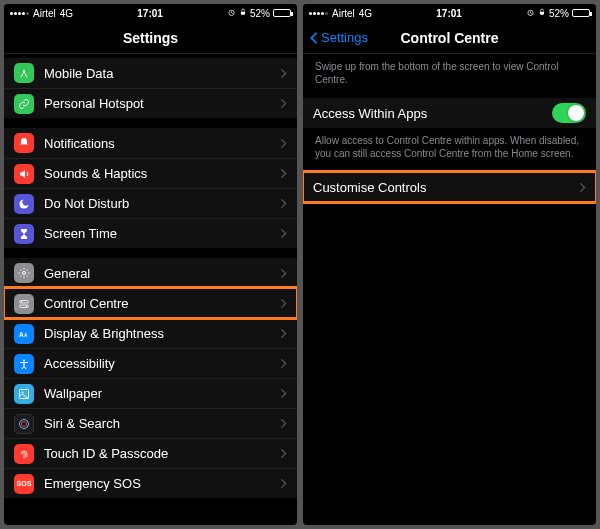  Describe the element at coordinates (432, 114) in the screenshot. I see `row-label: Access Within Apps` at that location.